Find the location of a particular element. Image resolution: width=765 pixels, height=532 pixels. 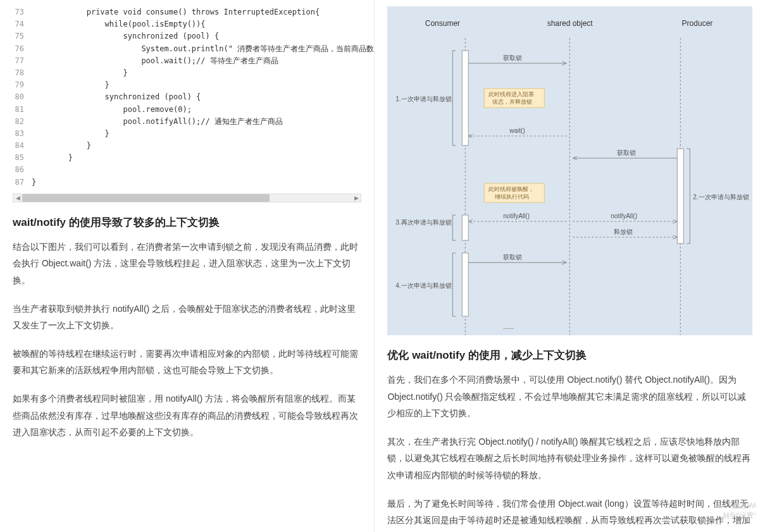

code-line: 73 private void consume() throws Interru… is located at coordinates (187, 13).